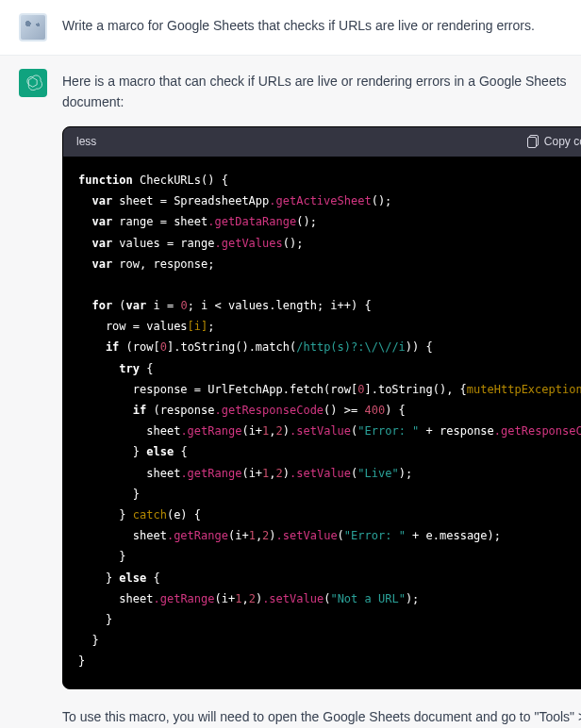  Describe the element at coordinates (322, 92) in the screenshot. I see `assistant-intro-text: Here is a macro that can check if URLs a…` at that location.